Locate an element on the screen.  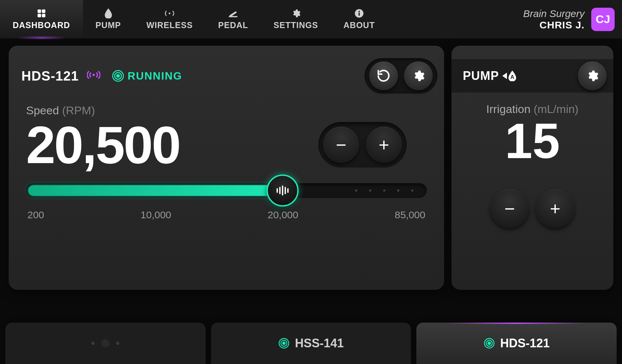
pump-direction-icon: A is located at coordinates (510, 76).